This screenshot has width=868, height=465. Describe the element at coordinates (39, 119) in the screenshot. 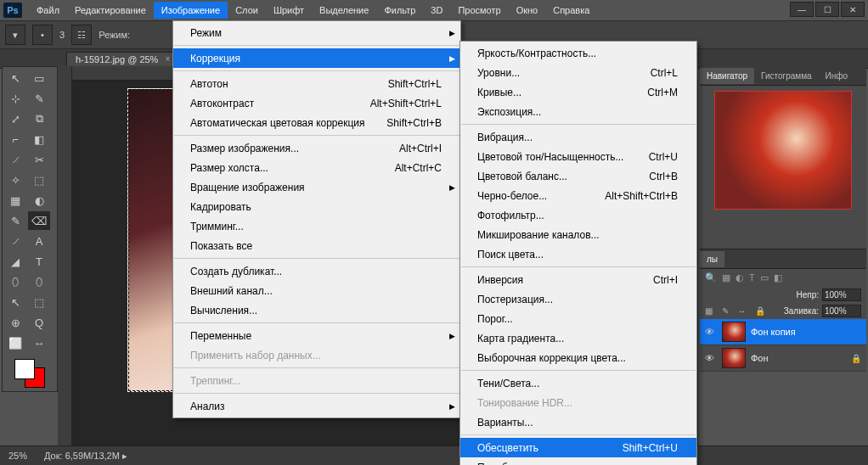

I see `tool-5: ⧉` at that location.